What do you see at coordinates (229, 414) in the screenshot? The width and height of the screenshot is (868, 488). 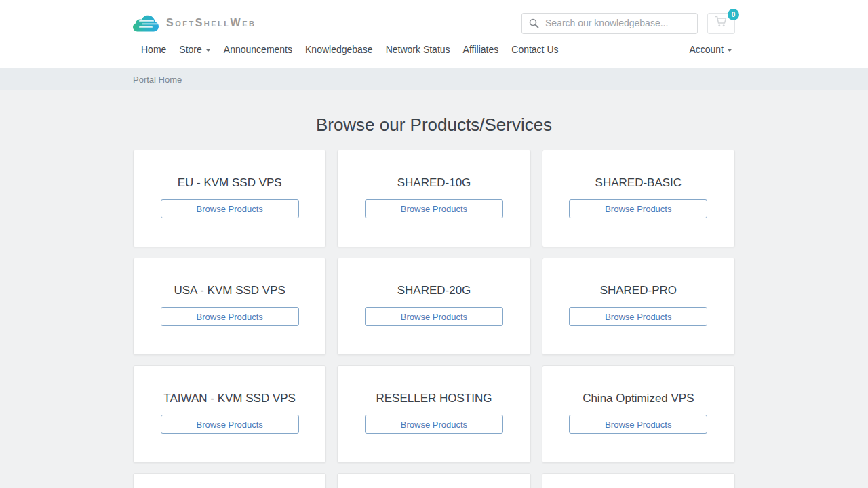 I see `product-group-card: TAIWAN - KVM SSD VPS Browse Products` at bounding box center [229, 414].